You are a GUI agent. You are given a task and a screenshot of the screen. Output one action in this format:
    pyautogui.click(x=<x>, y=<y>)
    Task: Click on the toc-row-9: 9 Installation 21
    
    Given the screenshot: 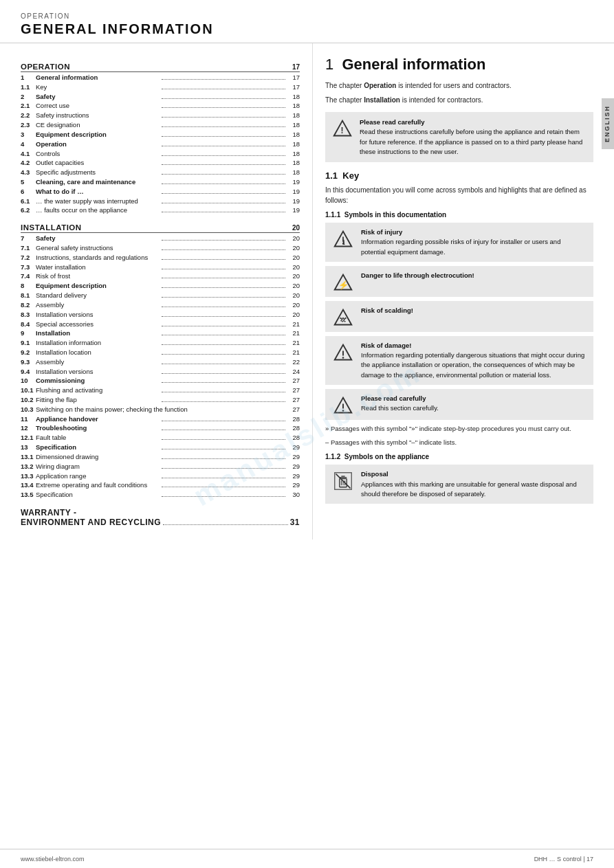 What is the action you would take?
    pyautogui.click(x=160, y=334)
    